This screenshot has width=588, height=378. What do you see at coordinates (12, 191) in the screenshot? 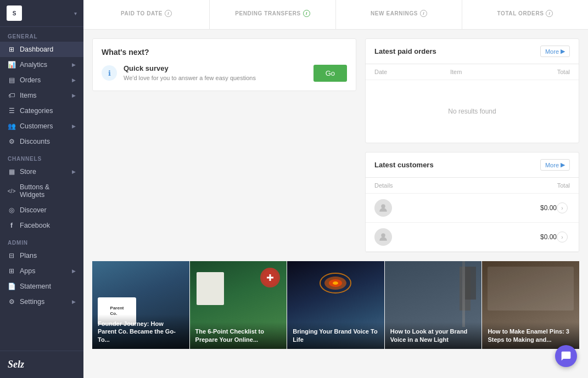
I see `buttons-icon: </>` at bounding box center [12, 191].